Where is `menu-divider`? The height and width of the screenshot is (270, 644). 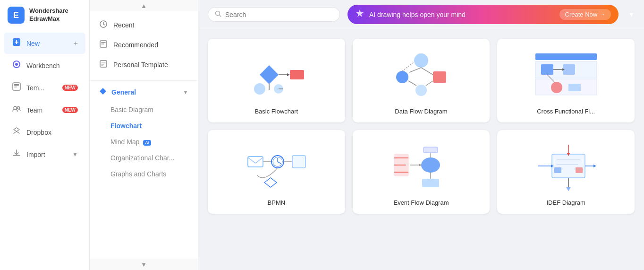
menu-divider is located at coordinates (144, 80).